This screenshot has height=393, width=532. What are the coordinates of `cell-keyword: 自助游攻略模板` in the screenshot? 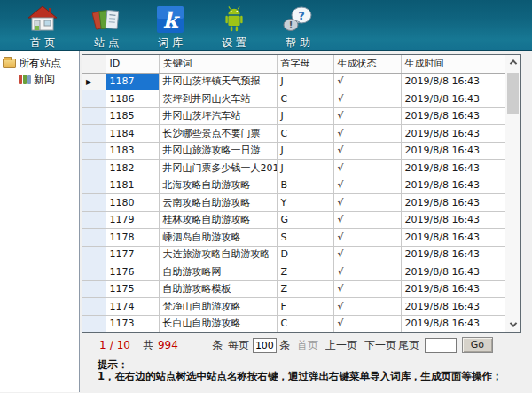 It's located at (218, 289).